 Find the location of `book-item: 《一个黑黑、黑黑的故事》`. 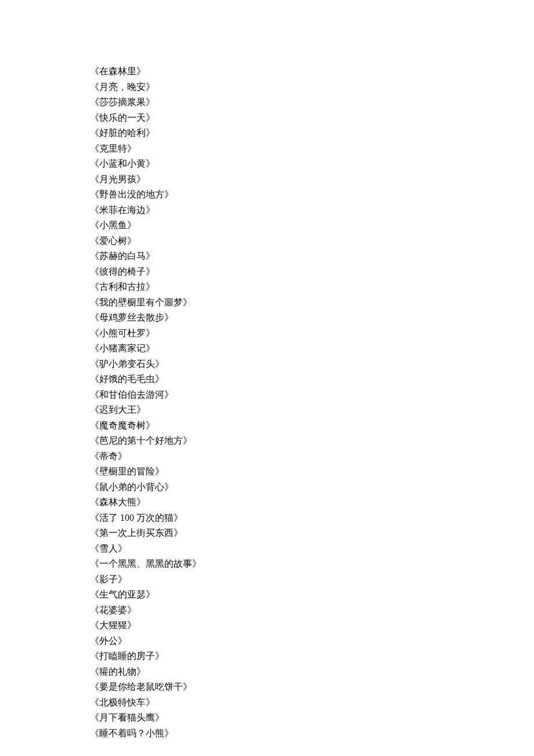

book-item: 《一个黑黑、黑黑的故事》 is located at coordinates (312, 564).